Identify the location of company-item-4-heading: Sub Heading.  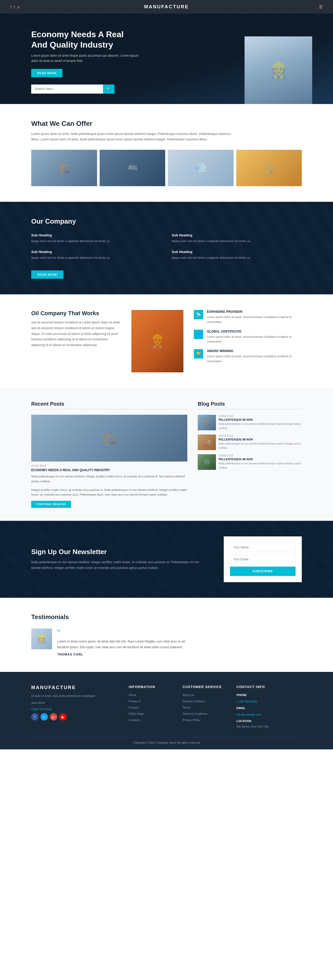
(237, 252).